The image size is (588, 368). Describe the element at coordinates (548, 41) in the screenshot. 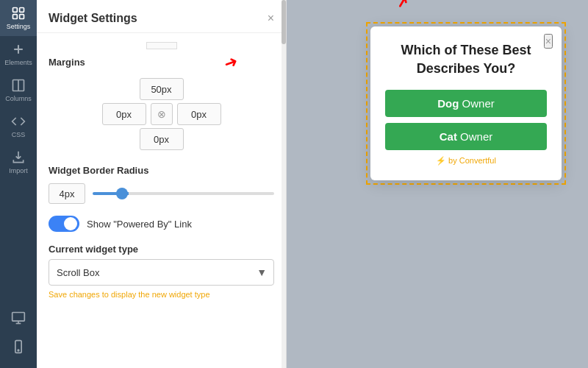

I see `widget-close-button: ×` at that location.